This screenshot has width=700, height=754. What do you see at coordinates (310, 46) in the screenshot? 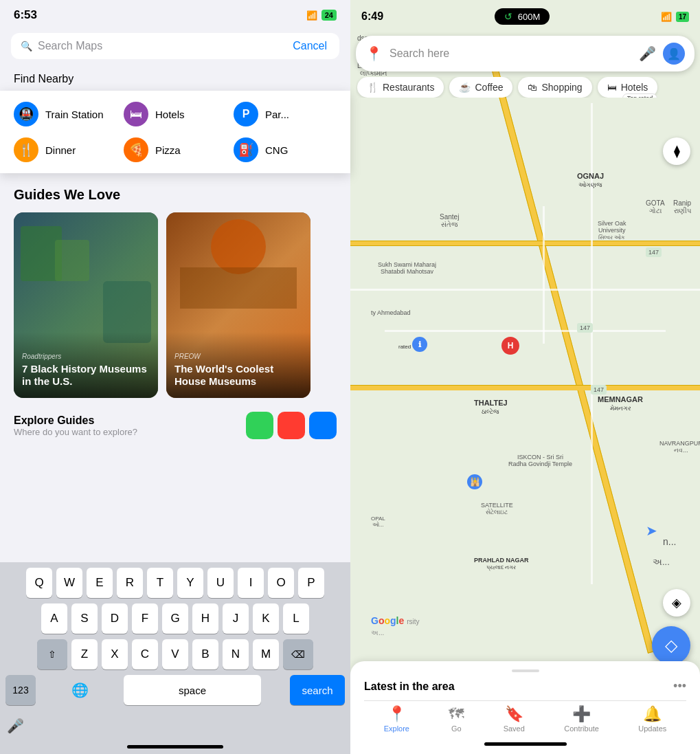
I see `cancel-button: Cancel` at bounding box center [310, 46].